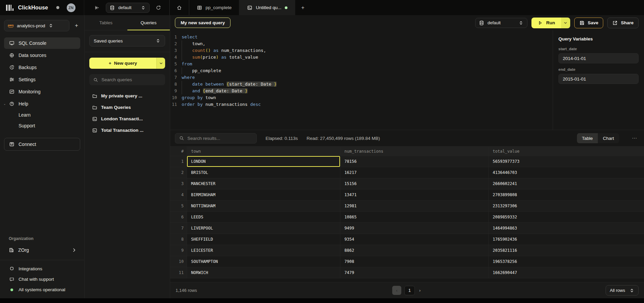 The height and width of the screenshot is (303, 644). Describe the element at coordinates (42, 115) in the screenshot. I see `sidebar-item-learn: Learn` at that location.